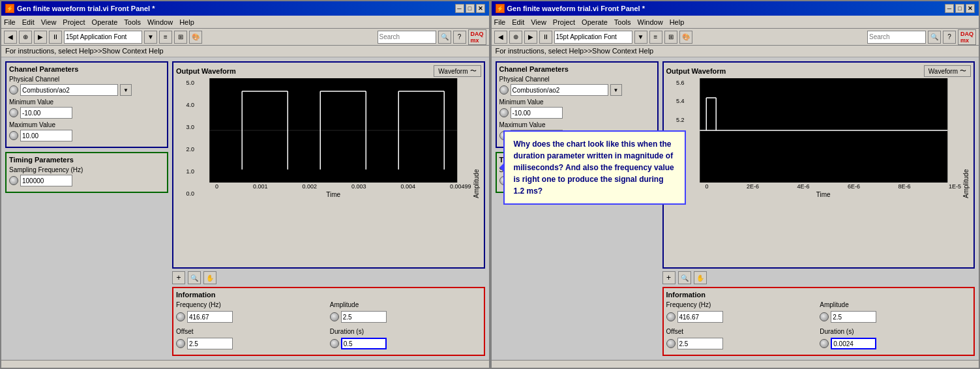 Image resolution: width=980 pixels, height=369 pixels. What do you see at coordinates (966, 138) in the screenshot?
I see `right-y-axis-label: Amplitude` at bounding box center [966, 138].